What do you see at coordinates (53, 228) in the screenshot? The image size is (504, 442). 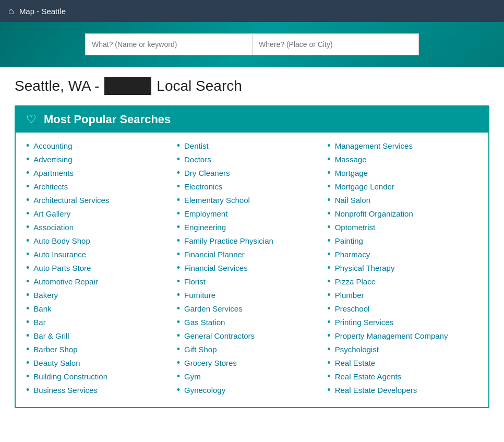 I see `list-item-link: Association` at bounding box center [53, 228].